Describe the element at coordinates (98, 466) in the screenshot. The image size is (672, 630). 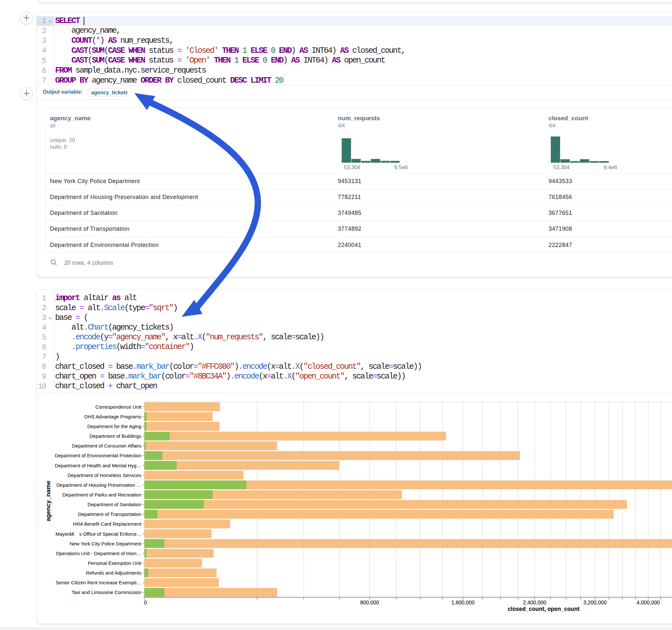
I see `svg-text:Department of Health and Menta: Department of Health and Mental Hyg…` at that location.